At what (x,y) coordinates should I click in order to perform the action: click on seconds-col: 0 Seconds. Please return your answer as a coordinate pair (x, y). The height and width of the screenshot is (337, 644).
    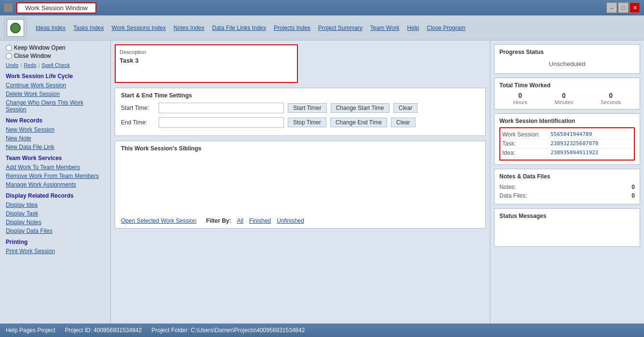
    Looking at the image, I should click on (611, 98).